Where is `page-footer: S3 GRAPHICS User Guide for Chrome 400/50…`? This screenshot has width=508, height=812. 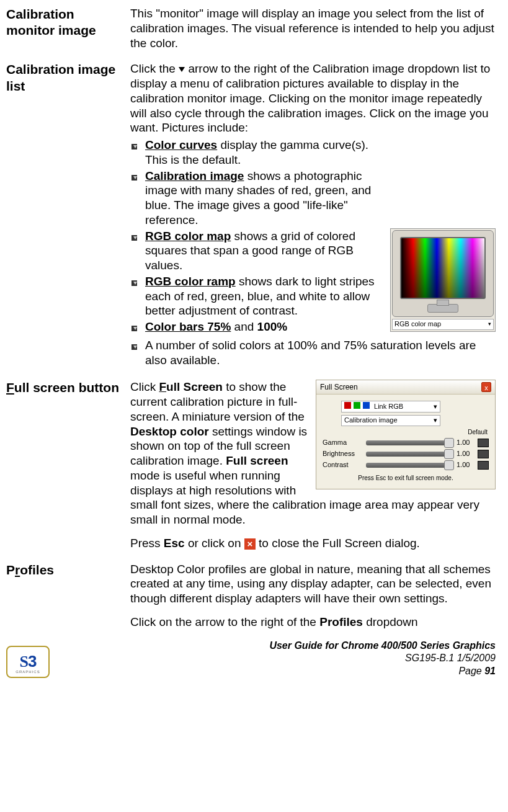 page-footer: S3 GRAPHICS User Guide for Chrome 400/50… is located at coordinates (251, 659).